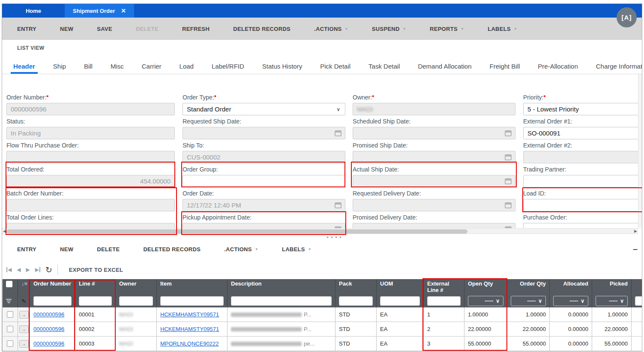 Image resolution: width=644 pixels, height=352 pixels. Describe the element at coordinates (297, 250) in the screenshot. I see `menu-item-labels: LABELS▼` at that location.